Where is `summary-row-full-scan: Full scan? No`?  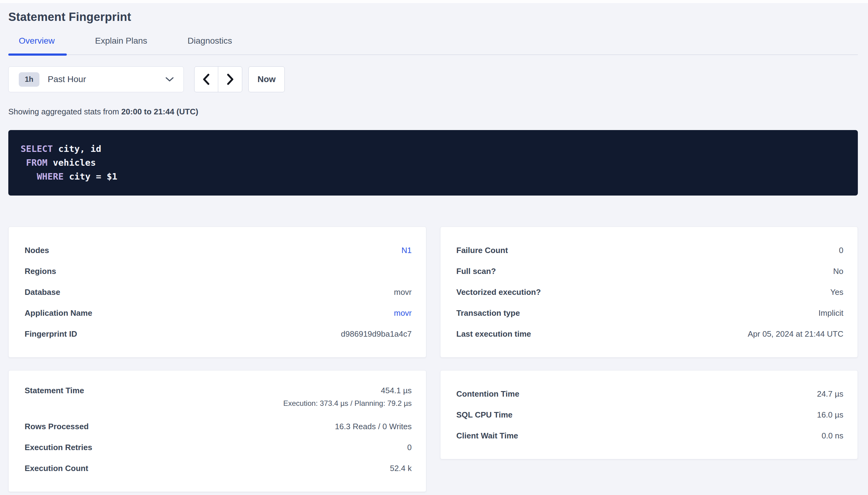 summary-row-full-scan: Full scan? No is located at coordinates (650, 271).